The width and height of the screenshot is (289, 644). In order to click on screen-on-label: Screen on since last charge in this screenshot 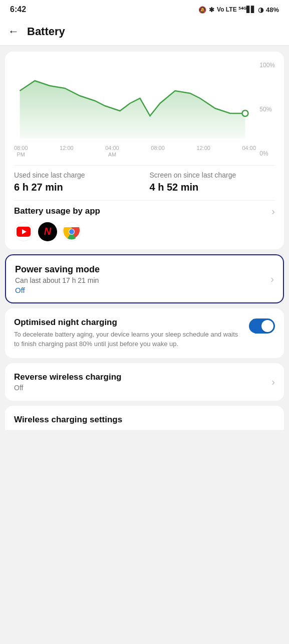, I will do `click(212, 176)`.